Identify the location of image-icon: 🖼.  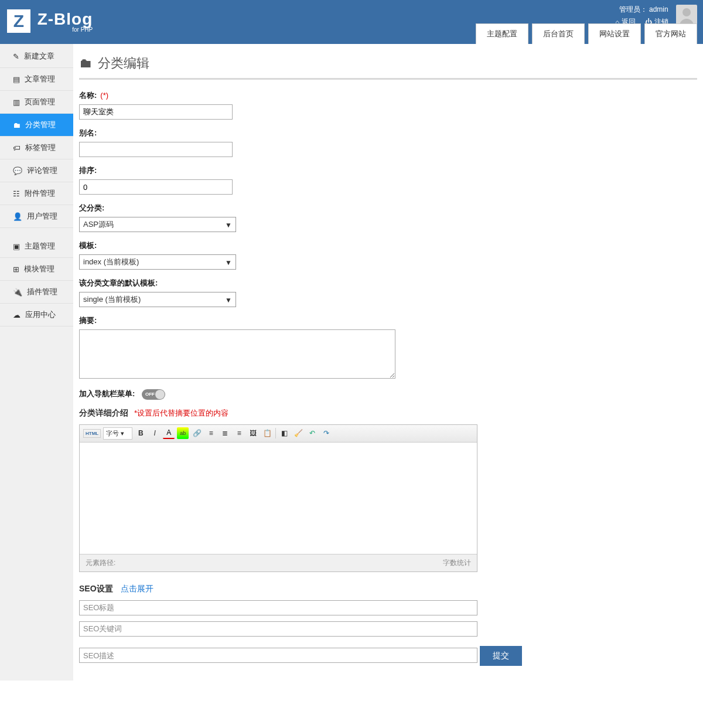
(253, 433).